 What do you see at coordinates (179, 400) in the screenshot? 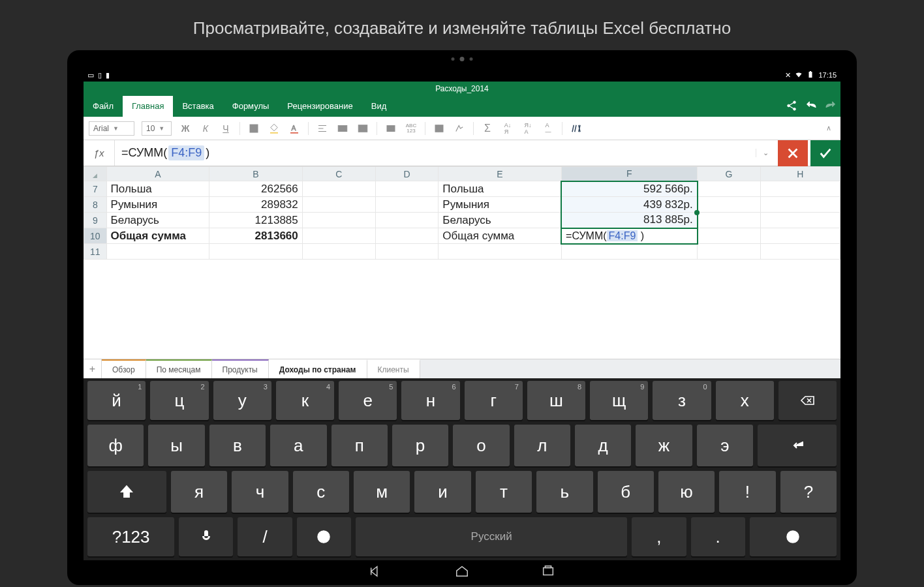
I see `key-letter: ц2` at bounding box center [179, 400].